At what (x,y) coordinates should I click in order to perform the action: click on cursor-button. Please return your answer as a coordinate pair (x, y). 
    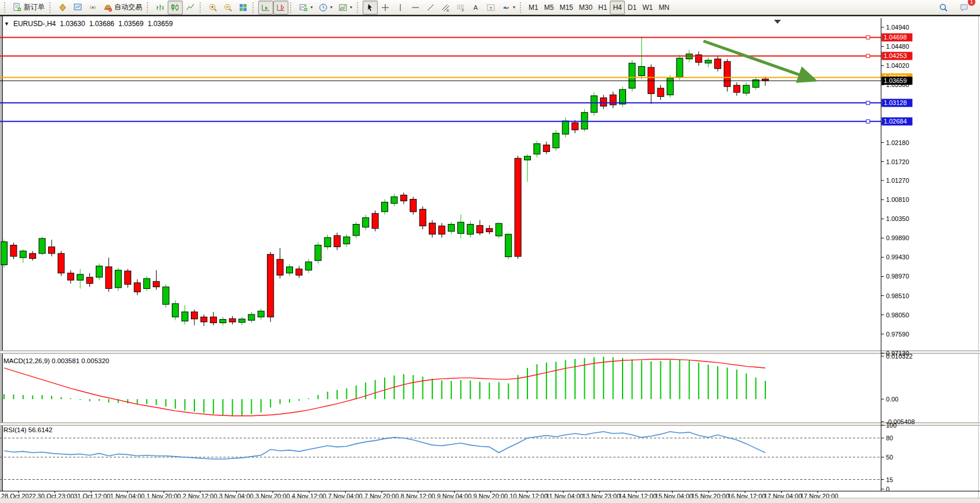
    Looking at the image, I should click on (370, 8).